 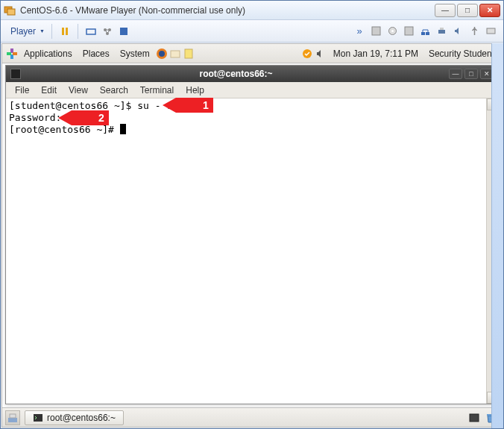 I want to click on disk-icon, so click(x=376, y=31).